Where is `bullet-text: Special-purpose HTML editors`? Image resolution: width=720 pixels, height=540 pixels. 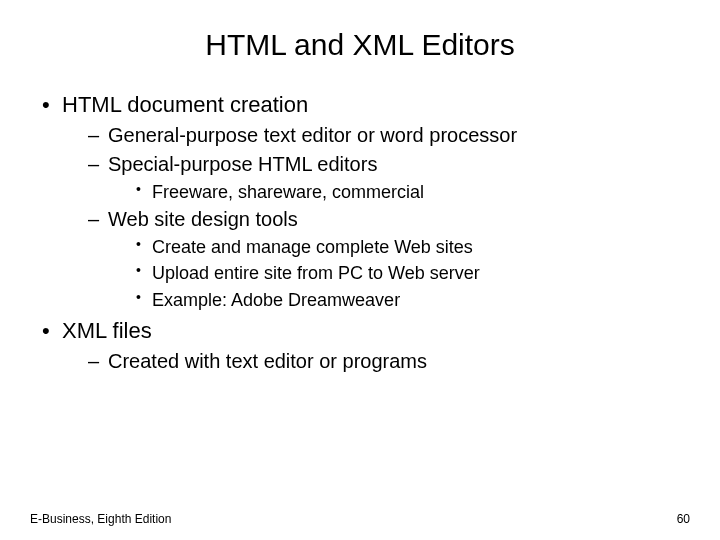
bullet-text: Special-purpose HTML editors is located at coordinates (242, 164).